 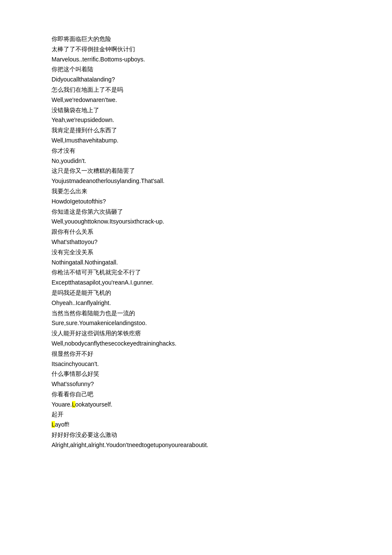 I want to click on text-line: 你即将面临巨大的危险, so click(x=196, y=39).